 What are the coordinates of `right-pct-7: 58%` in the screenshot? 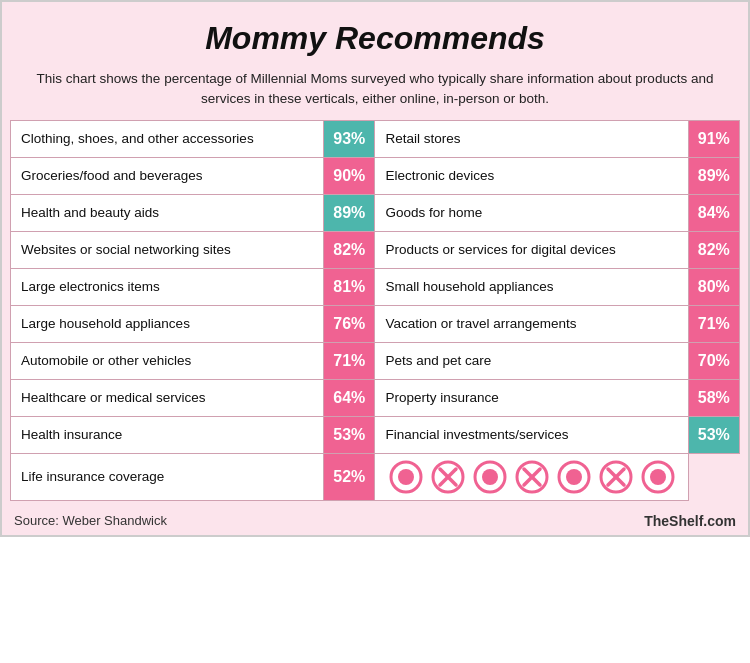 It's located at (714, 398).